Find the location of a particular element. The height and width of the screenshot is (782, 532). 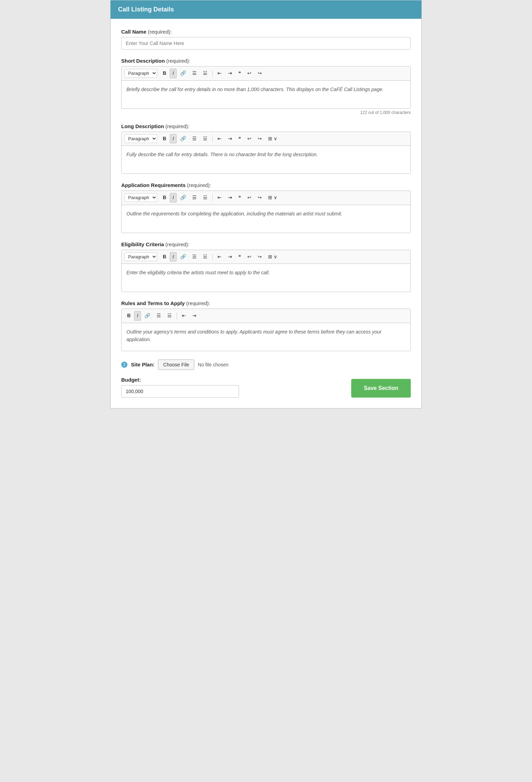

rules-indent-btn: ⇥ is located at coordinates (194, 316).